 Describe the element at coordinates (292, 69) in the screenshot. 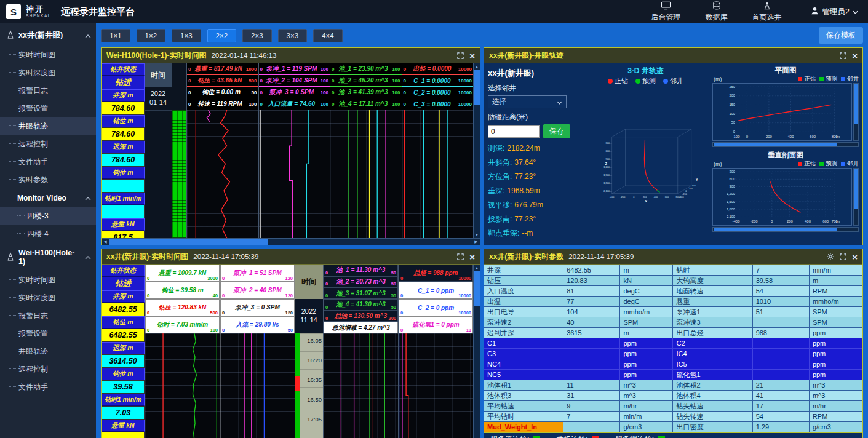

I see `track-scale-label: 泵冲_1 = 119 SPM` at that location.